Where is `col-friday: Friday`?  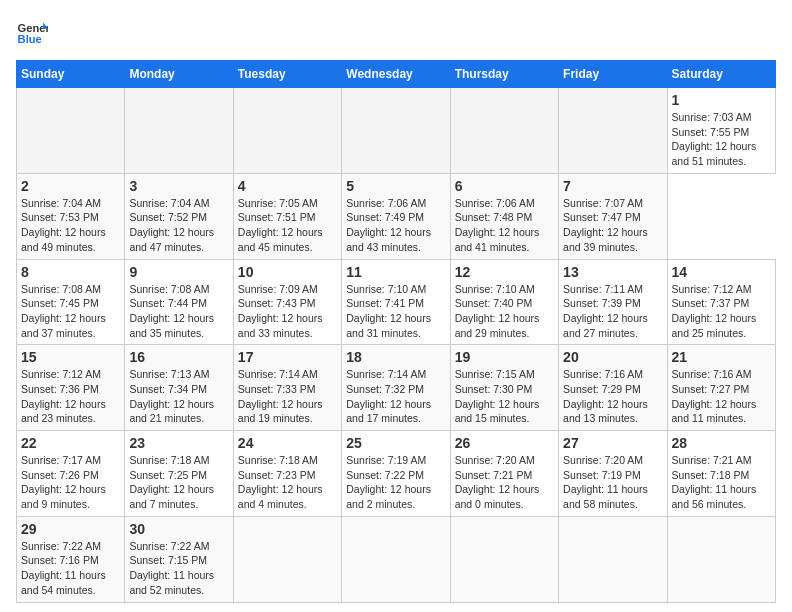 col-friday: Friday is located at coordinates (613, 74).